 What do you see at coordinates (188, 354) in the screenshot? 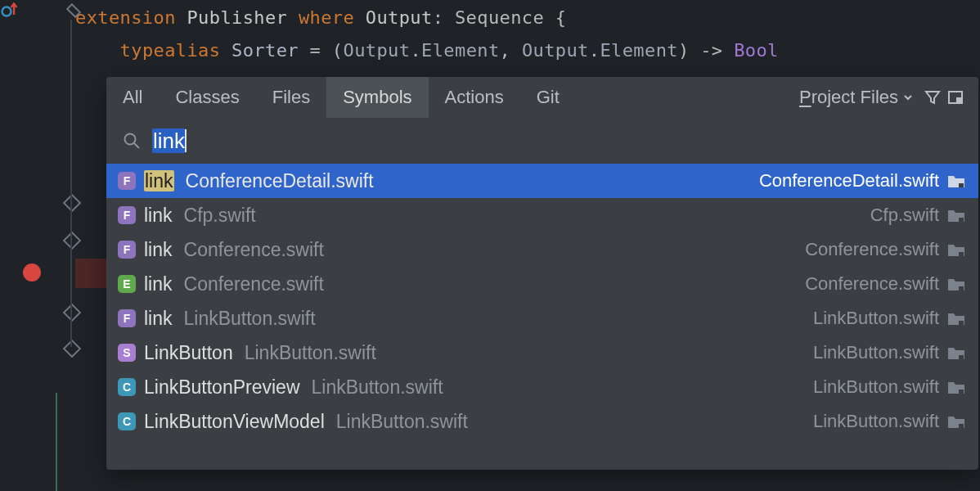
I see `result-match: LinkButton` at bounding box center [188, 354].